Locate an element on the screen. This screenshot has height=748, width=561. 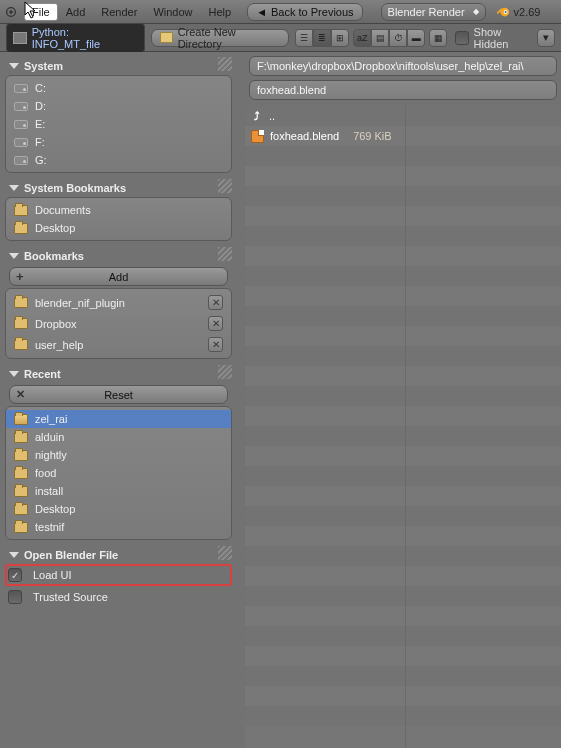
path-input: F:\monkey\dropbox\Dropbox\niftools\user_… is located at coordinates (403, 66).